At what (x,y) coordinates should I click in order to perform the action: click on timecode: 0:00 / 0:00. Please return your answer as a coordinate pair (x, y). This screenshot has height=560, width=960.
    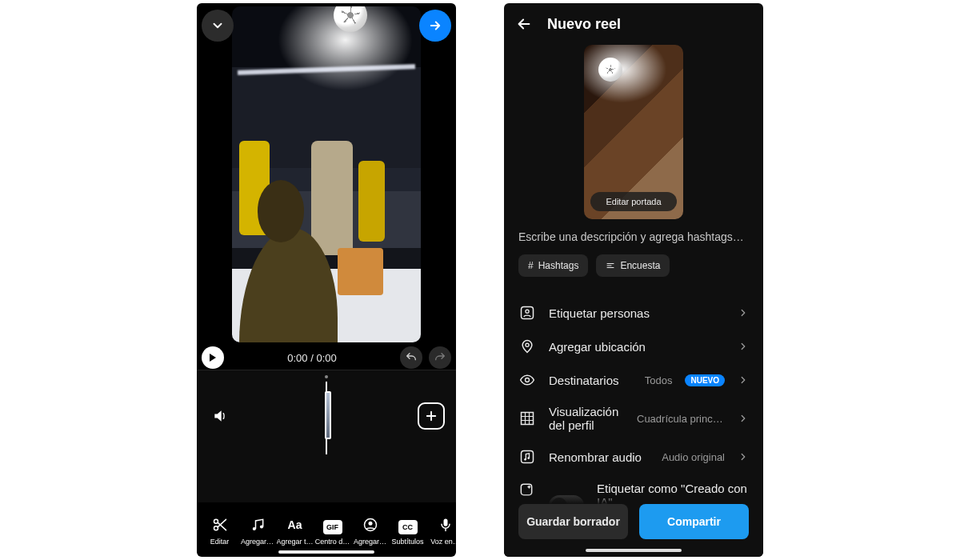
    Looking at the image, I should click on (312, 358).